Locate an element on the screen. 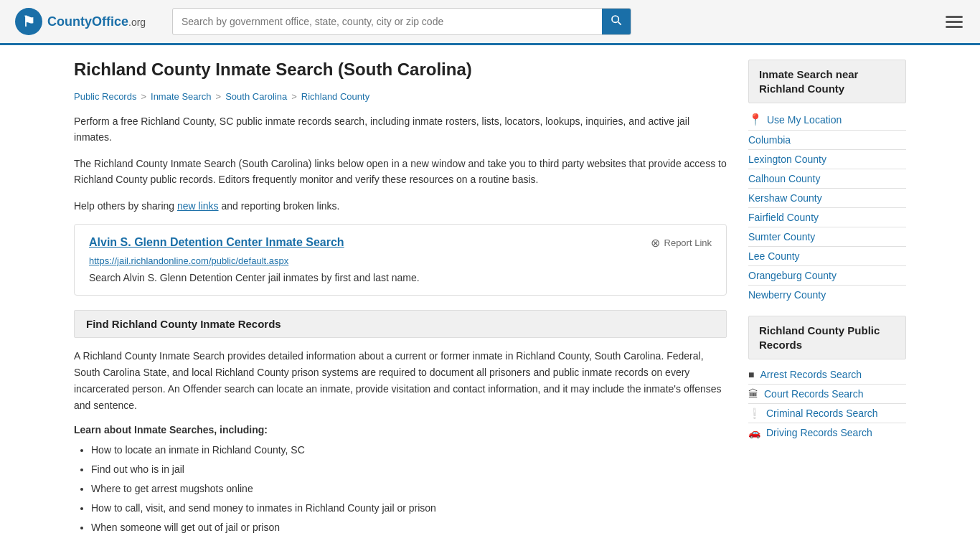  lexington-county-link: Lexington County is located at coordinates (827, 159).